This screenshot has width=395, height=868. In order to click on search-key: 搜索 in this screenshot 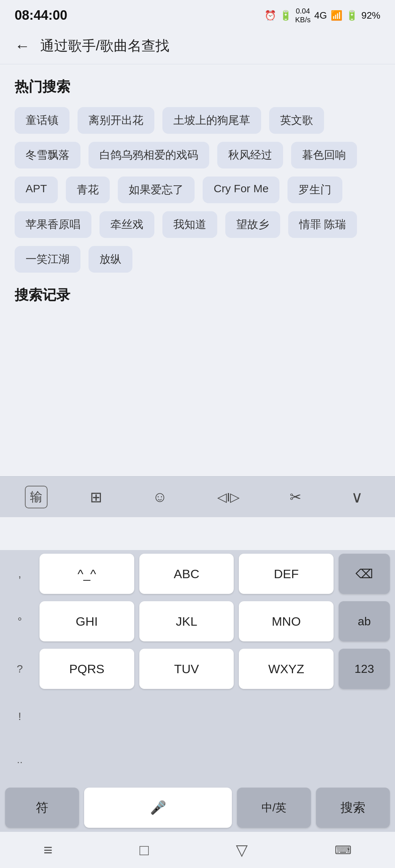, I will do `click(353, 808)`.